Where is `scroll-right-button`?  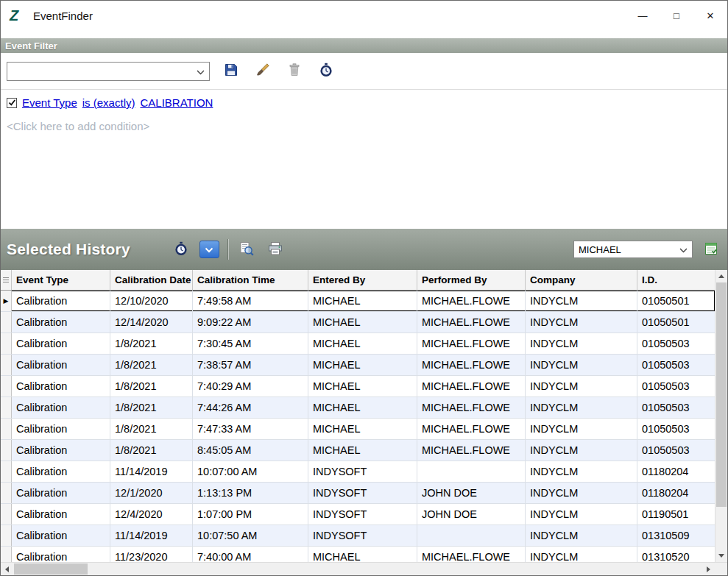 scroll-right-button is located at coordinates (708, 569).